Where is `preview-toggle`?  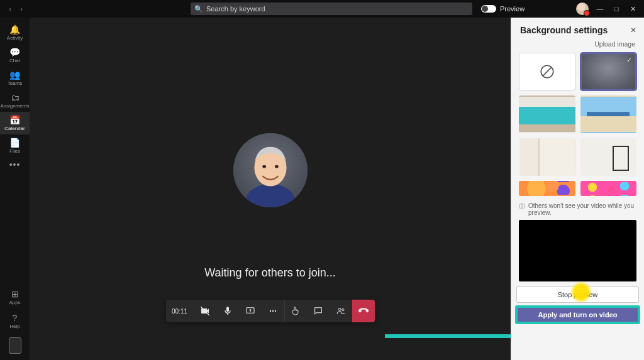 preview-toggle is located at coordinates (489, 9).